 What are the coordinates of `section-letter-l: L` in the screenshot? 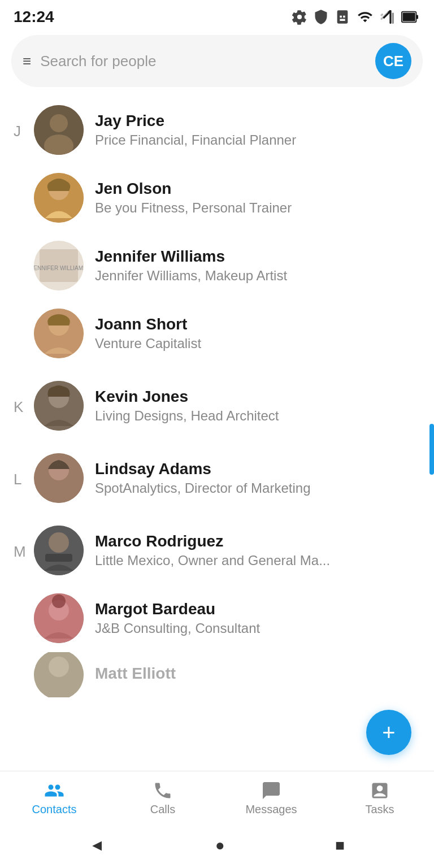 It's located at (21, 478).